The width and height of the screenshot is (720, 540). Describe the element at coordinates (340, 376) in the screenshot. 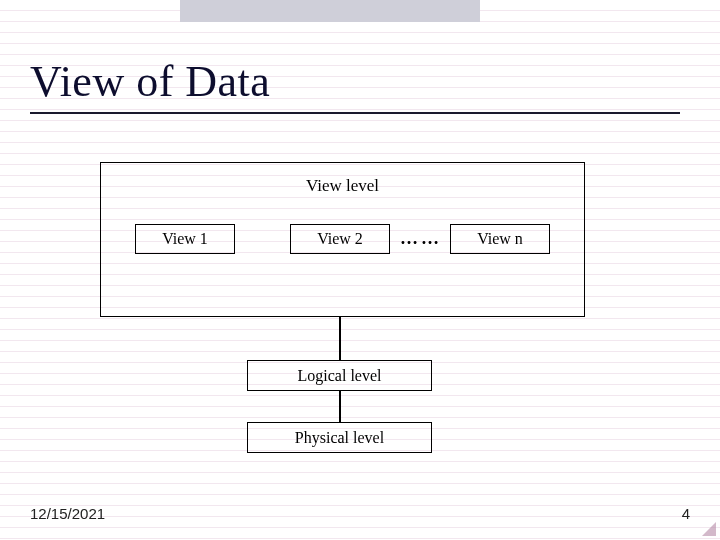

I see `logical-level-box: Logical level` at that location.